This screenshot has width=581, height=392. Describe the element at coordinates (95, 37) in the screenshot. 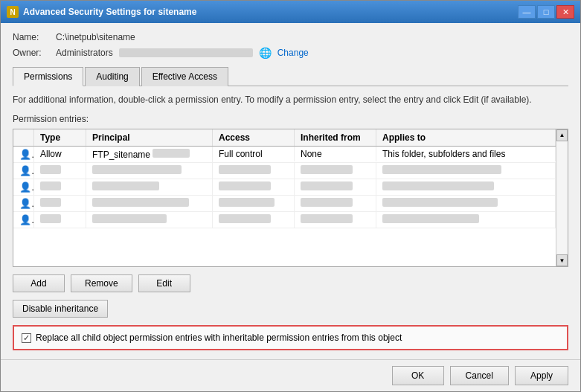

I see `name-value: C:\inetpub\sitename` at that location.